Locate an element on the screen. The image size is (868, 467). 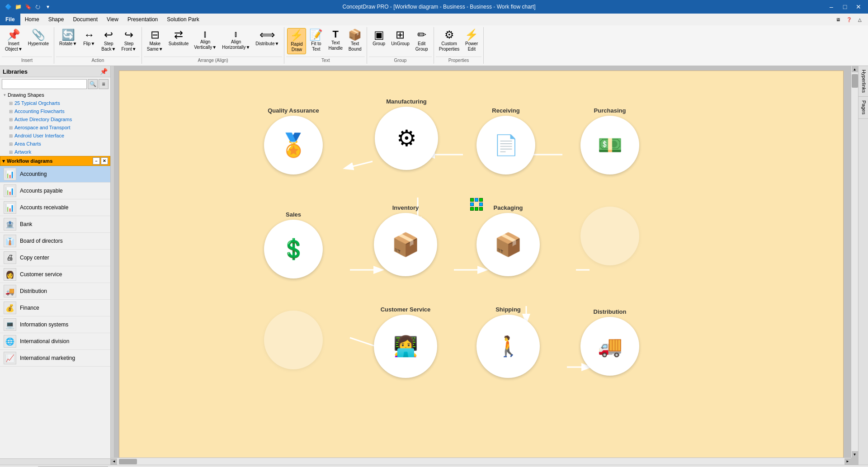
android-item: ⊞ Android User Interface is located at coordinates (55, 136).